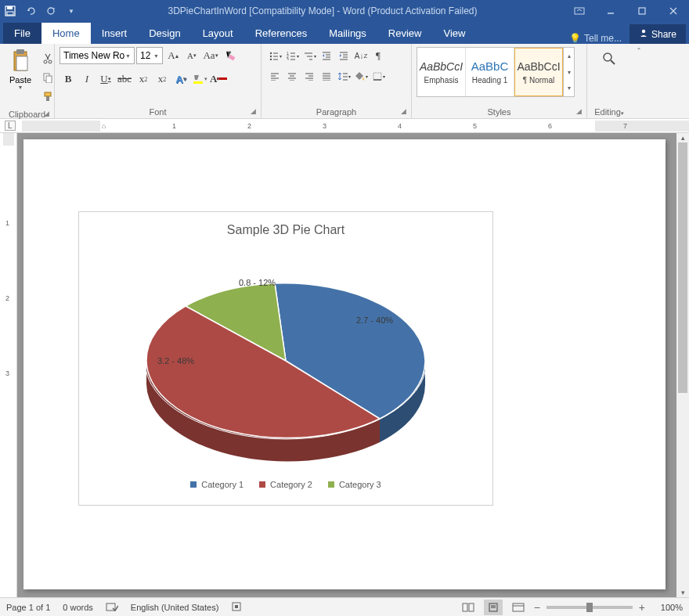  What do you see at coordinates (639, 52) in the screenshot?
I see `collapse-ribbon-button: ˆ` at bounding box center [639, 52].